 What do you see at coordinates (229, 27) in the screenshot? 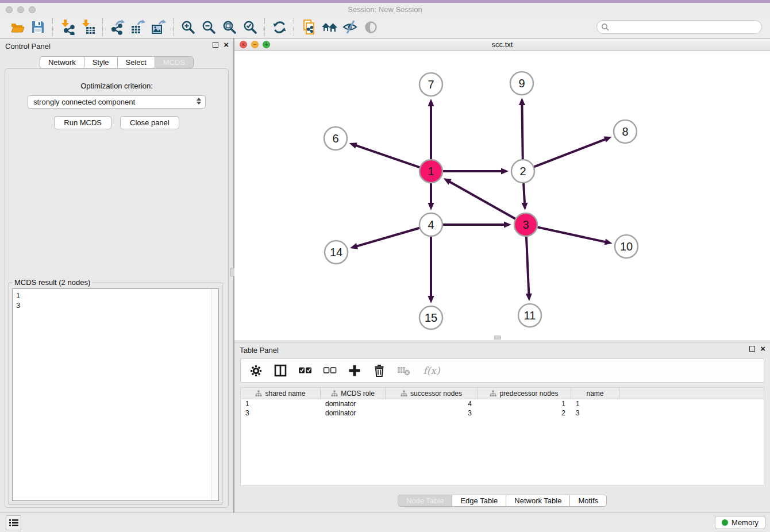
I see `zoom-fit-icon` at bounding box center [229, 27].